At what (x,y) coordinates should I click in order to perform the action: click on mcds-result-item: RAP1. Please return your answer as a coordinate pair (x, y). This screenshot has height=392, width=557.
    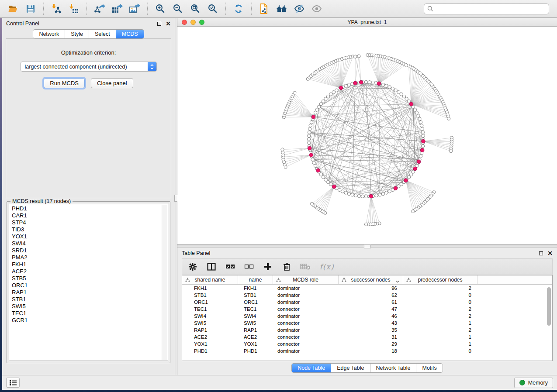
    Looking at the image, I should click on (88, 292).